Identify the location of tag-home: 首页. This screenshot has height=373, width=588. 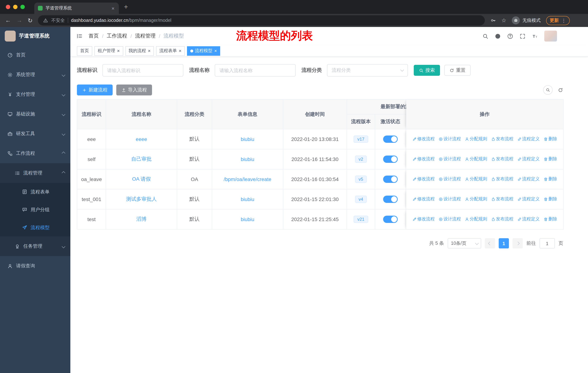
(84, 51).